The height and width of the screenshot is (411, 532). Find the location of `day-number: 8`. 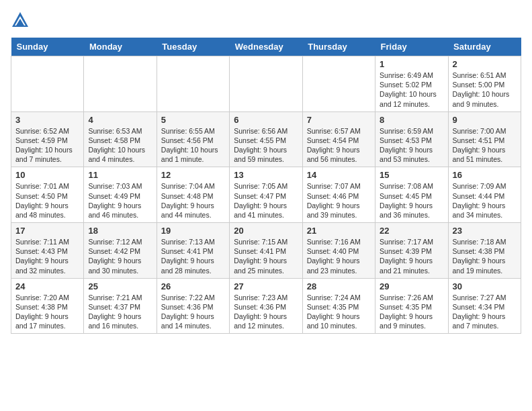

day-number: 8 is located at coordinates (411, 120).